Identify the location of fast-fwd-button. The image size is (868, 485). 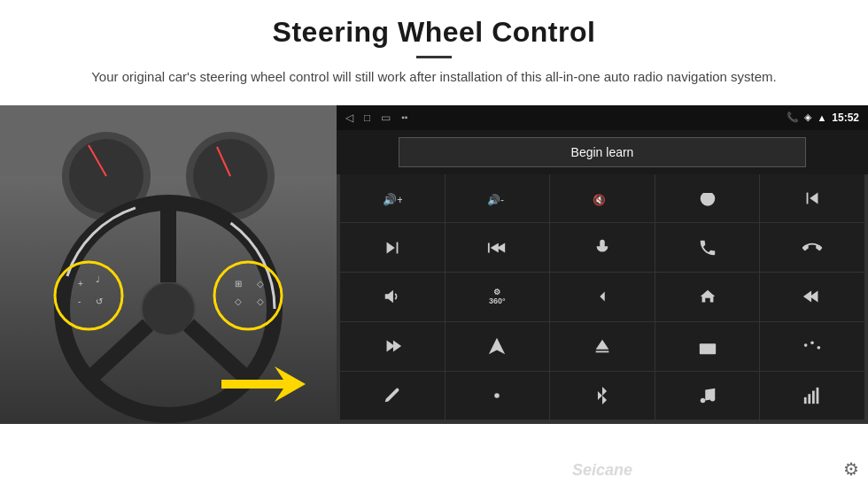
(392, 347).